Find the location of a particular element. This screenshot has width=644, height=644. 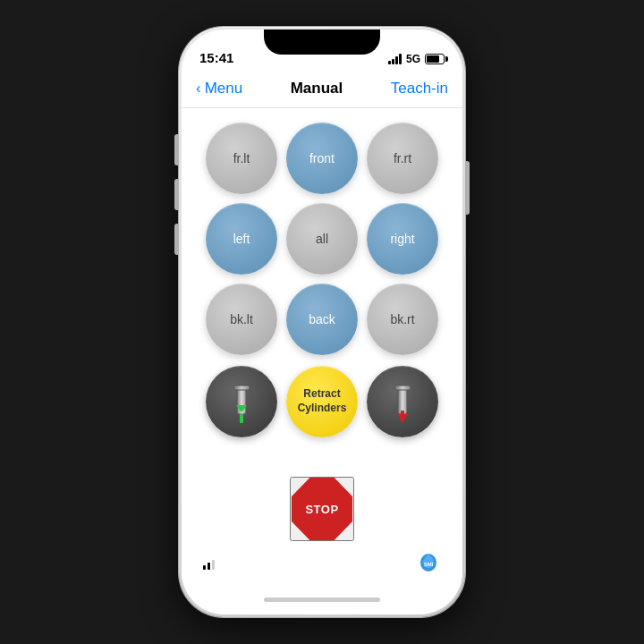

nav-bar: ‹ Menu Manual Teach-in is located at coordinates (322, 89).